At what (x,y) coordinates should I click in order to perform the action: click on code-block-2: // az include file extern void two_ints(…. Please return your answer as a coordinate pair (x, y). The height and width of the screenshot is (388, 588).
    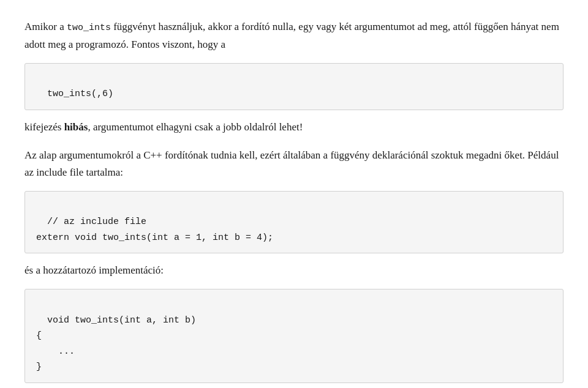
    Looking at the image, I should click on (294, 223).